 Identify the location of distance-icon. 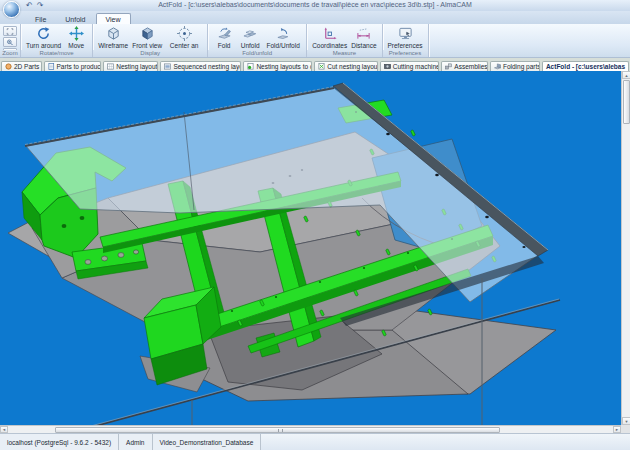
(364, 34).